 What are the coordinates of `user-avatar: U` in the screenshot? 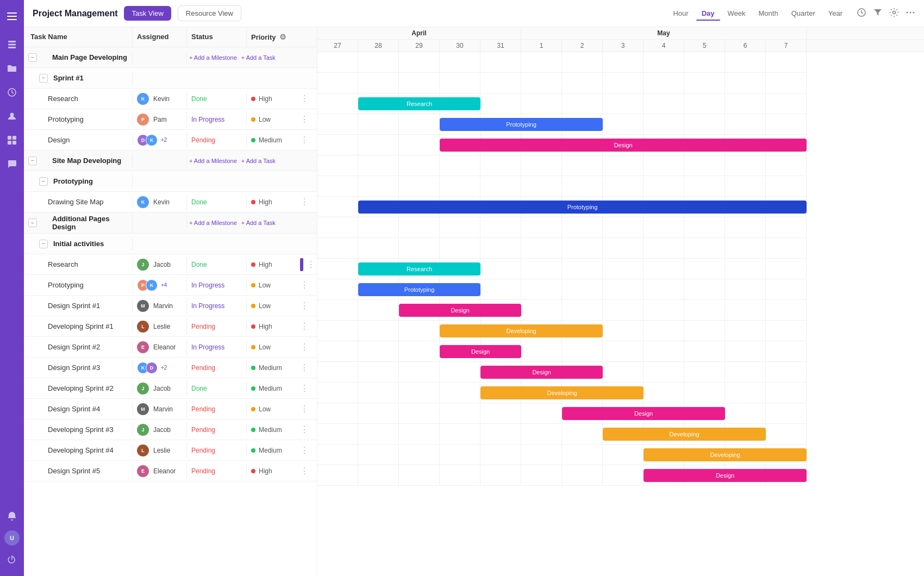 It's located at (12, 538).